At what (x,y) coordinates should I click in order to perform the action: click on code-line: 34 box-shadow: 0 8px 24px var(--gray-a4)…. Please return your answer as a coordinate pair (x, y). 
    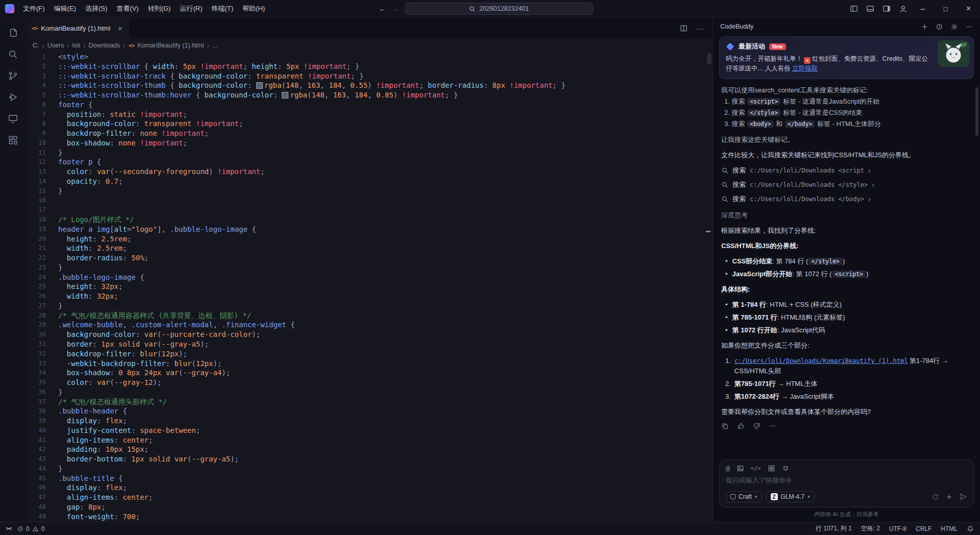
    Looking at the image, I should click on (369, 373).